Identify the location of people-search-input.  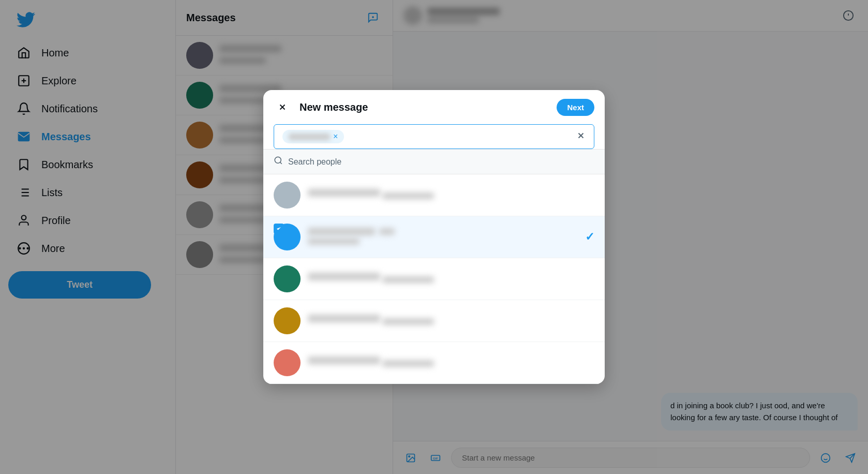
(441, 162).